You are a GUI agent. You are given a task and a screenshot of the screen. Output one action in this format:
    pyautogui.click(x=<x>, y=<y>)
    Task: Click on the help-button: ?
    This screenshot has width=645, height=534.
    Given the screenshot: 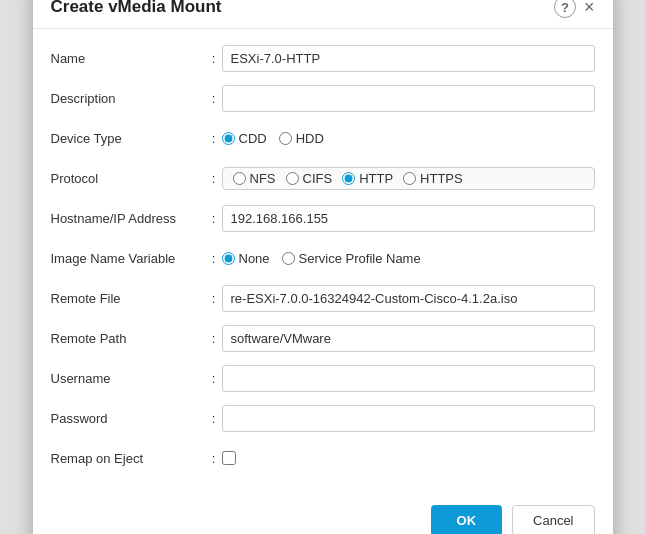 What is the action you would take?
    pyautogui.click(x=565, y=9)
    